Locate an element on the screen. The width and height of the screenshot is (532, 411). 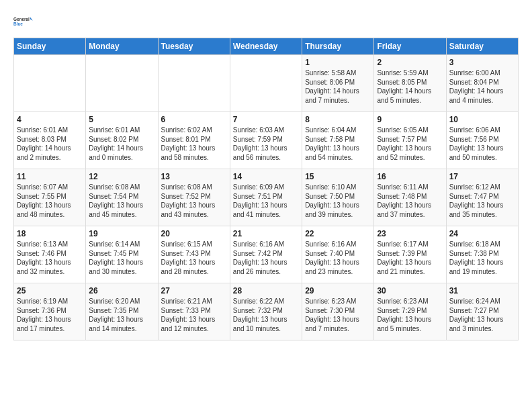
calendar-cell: 9Sunrise: 6:05 AM Sunset: 7:57 PM Daylig… is located at coordinates (410, 141).